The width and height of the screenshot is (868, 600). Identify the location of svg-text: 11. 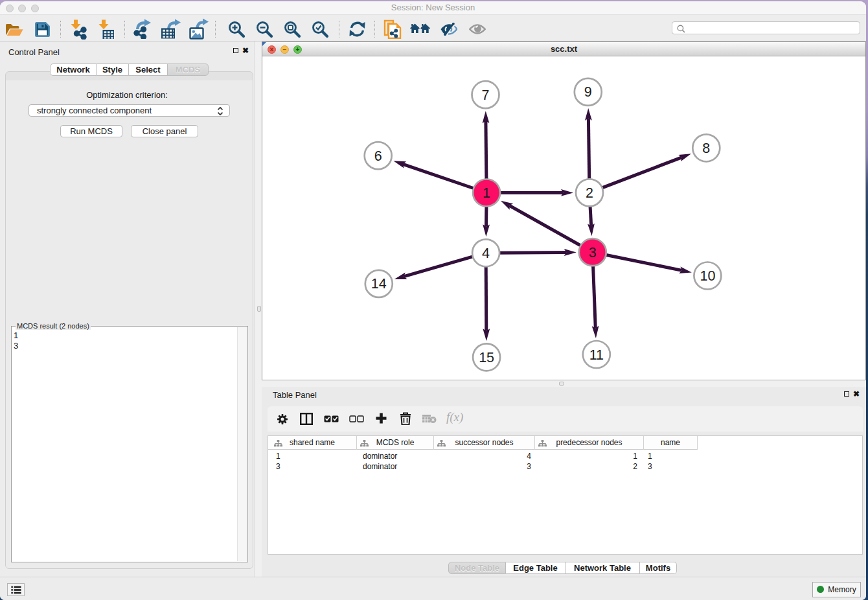
(597, 355).